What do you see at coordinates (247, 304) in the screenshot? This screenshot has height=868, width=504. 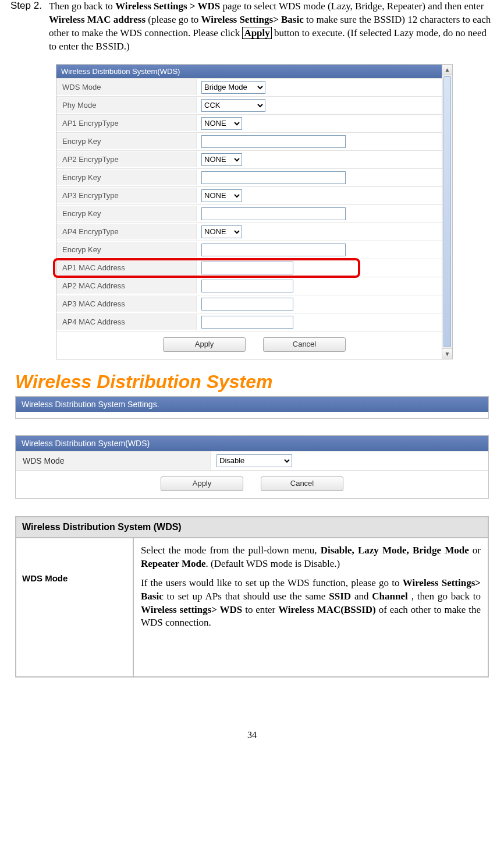 I see `ap3-mac-input` at bounding box center [247, 304].